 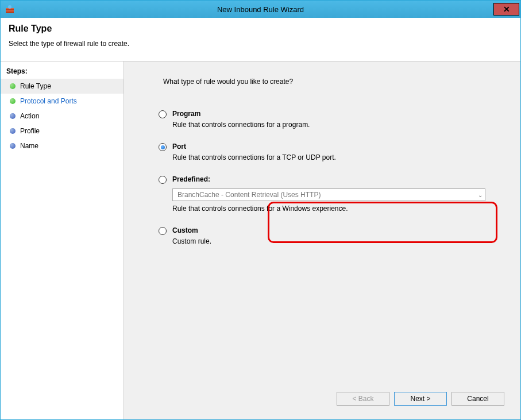 I want to click on step-rule-type: Rule Type, so click(x=62, y=86).